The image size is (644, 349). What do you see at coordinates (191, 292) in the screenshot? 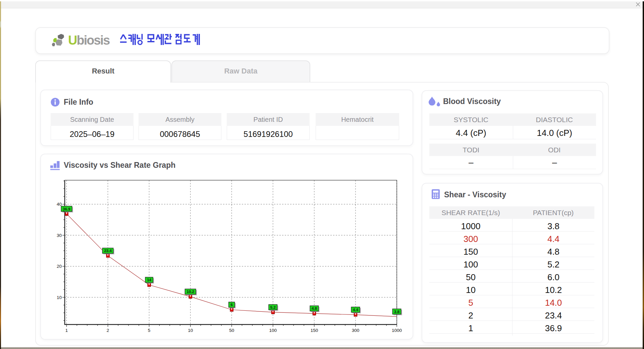
I see `svg-text: 10.2` at bounding box center [191, 292].